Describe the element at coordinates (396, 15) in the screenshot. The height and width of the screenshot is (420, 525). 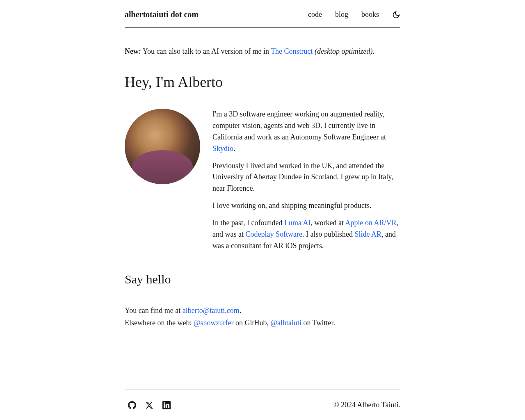
I see `theme-toggle-button` at that location.